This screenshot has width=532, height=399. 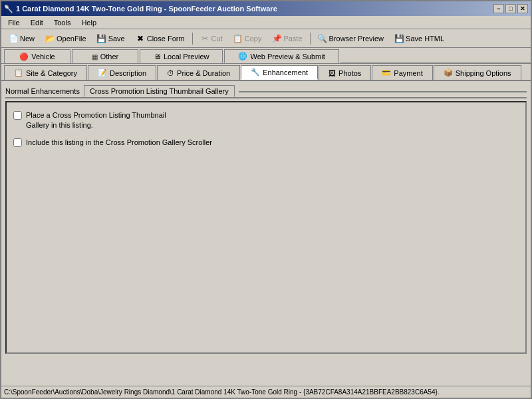 I want to click on enhancement-row-filler, so click(x=383, y=92).